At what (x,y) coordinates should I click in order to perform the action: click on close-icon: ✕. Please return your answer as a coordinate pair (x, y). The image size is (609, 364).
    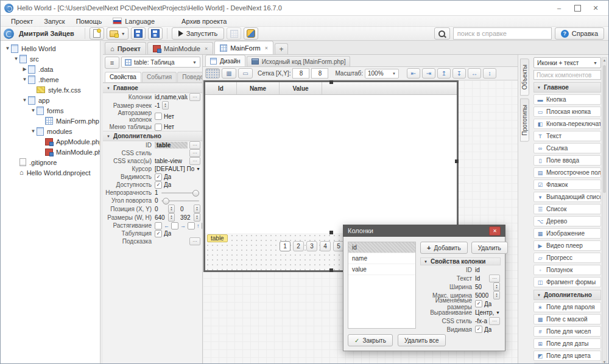
    Looking at the image, I should click on (596, 8).